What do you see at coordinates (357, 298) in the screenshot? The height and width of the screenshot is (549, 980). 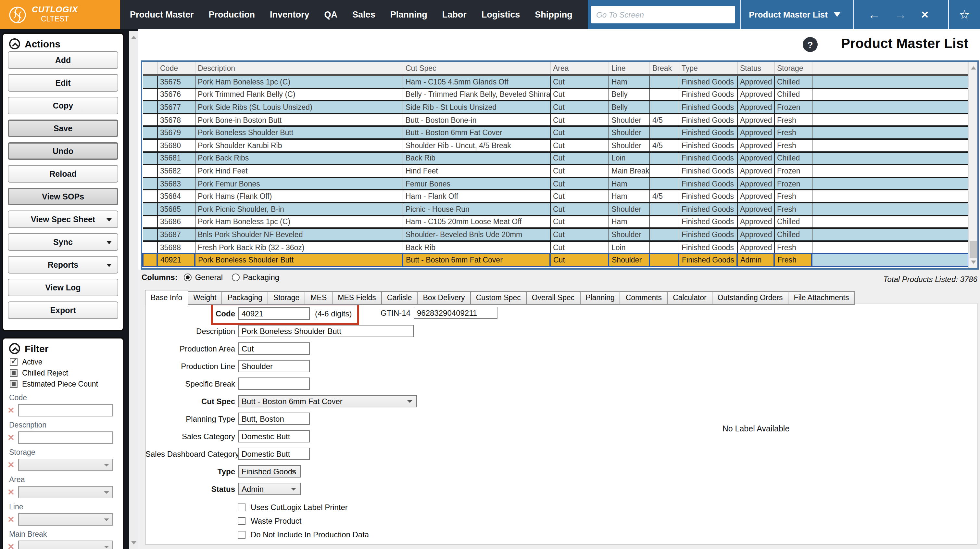 I see `tab: MES Fields` at bounding box center [357, 298].